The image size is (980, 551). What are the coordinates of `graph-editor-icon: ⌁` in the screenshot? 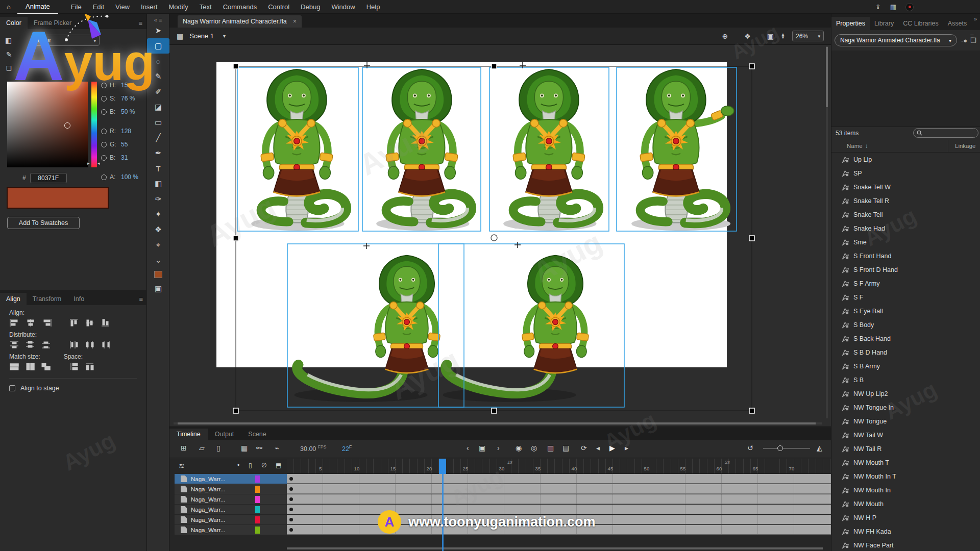 It's located at (277, 448).